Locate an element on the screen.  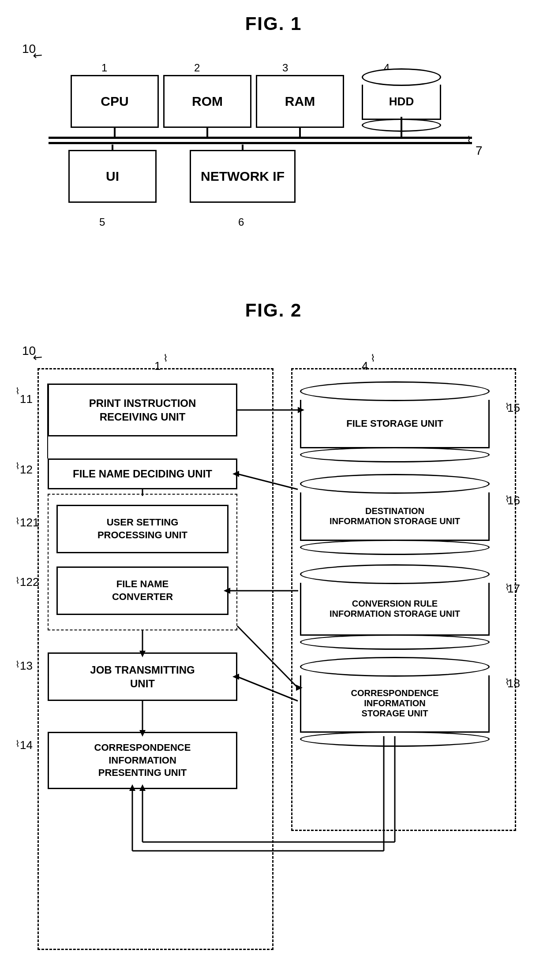
ui-number: 5 is located at coordinates (102, 222).